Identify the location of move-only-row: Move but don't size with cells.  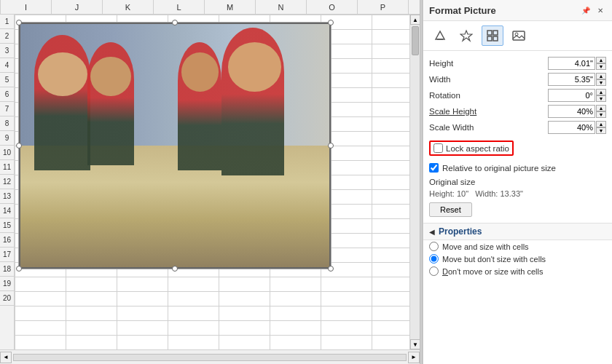
(517, 259).